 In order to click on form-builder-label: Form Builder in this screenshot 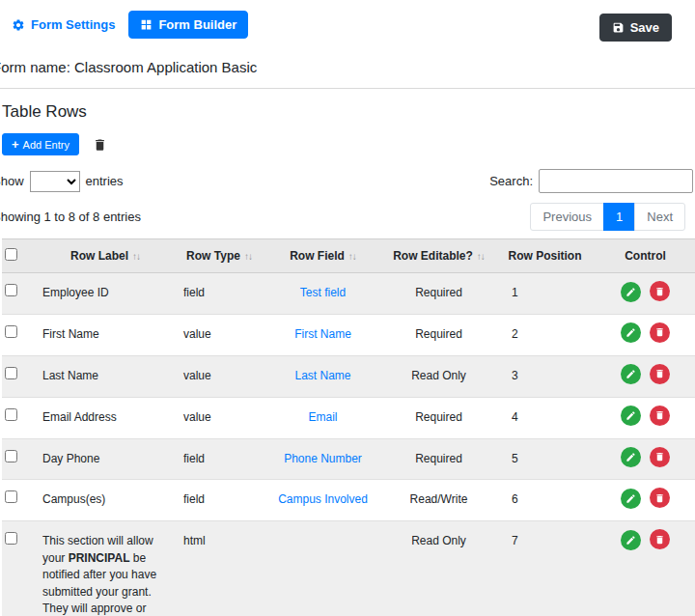, I will do `click(197, 25)`.